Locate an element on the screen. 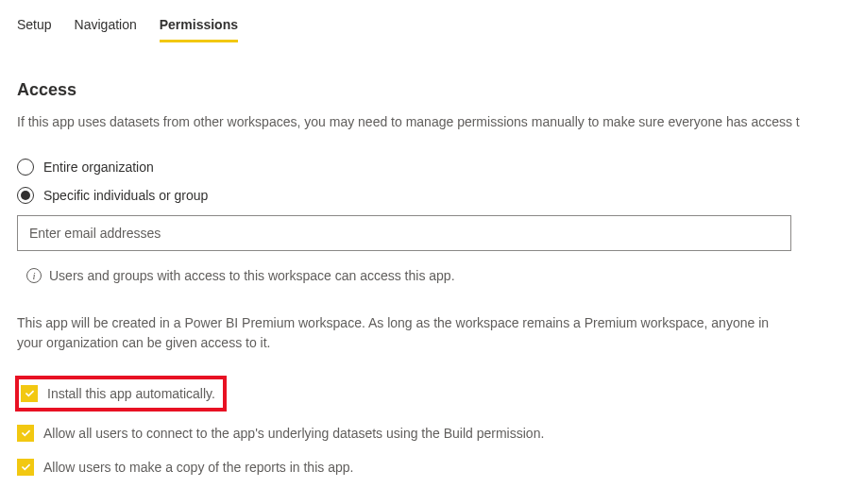 The height and width of the screenshot is (504, 848). tab-setup: Setup is located at coordinates (34, 30).